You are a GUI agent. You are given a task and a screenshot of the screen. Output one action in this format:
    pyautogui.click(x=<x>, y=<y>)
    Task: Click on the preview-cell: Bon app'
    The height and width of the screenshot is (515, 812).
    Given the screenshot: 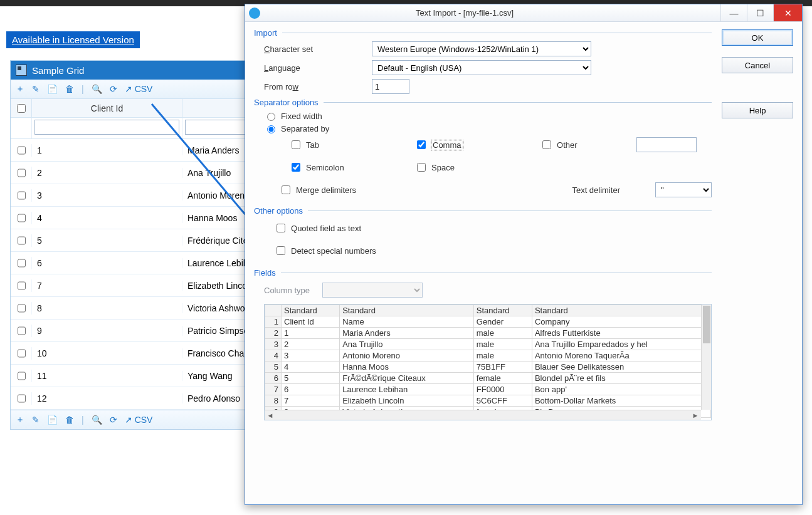 What is the action you would take?
    pyautogui.click(x=621, y=390)
    